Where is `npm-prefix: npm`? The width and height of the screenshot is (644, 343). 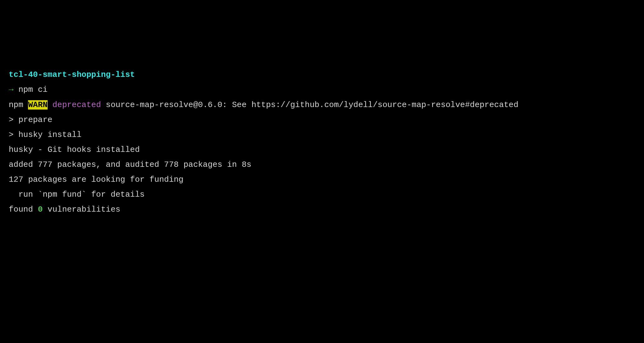 npm-prefix: npm is located at coordinates (18, 105).